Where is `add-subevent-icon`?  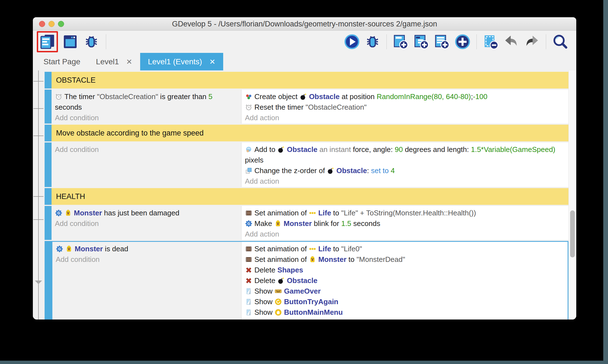
add-subevent-icon is located at coordinates (421, 42).